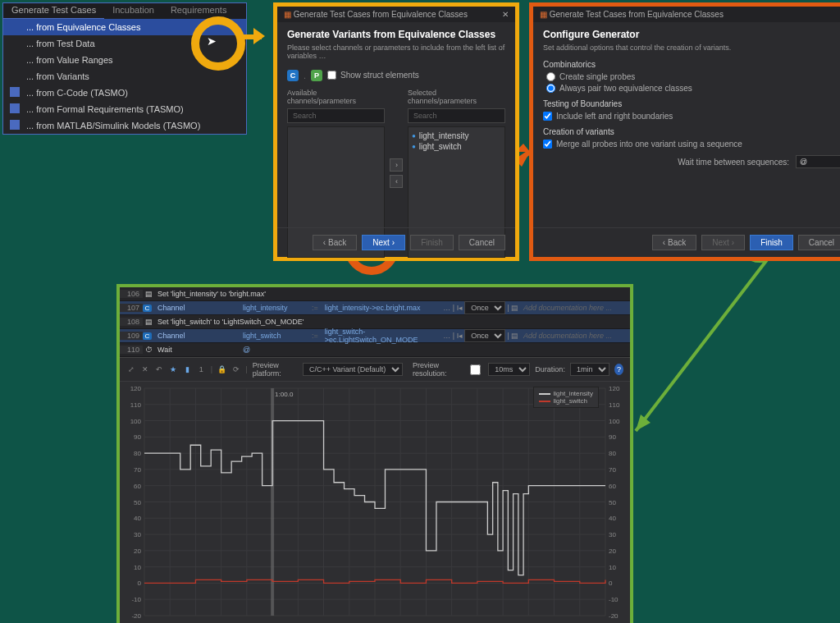 This screenshot has height=623, width=840. What do you see at coordinates (566, 397) in the screenshot?
I see `chart-legend: light_intensity light_switch` at bounding box center [566, 397].